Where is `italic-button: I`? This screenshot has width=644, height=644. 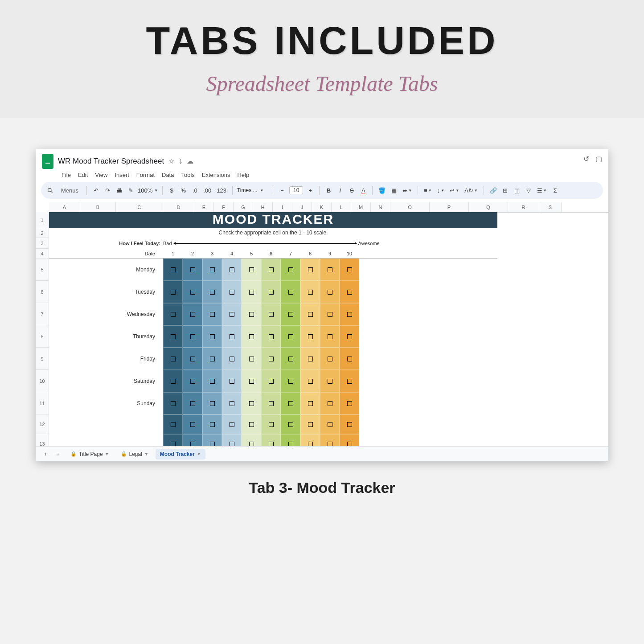
italic-button: I is located at coordinates (340, 190).